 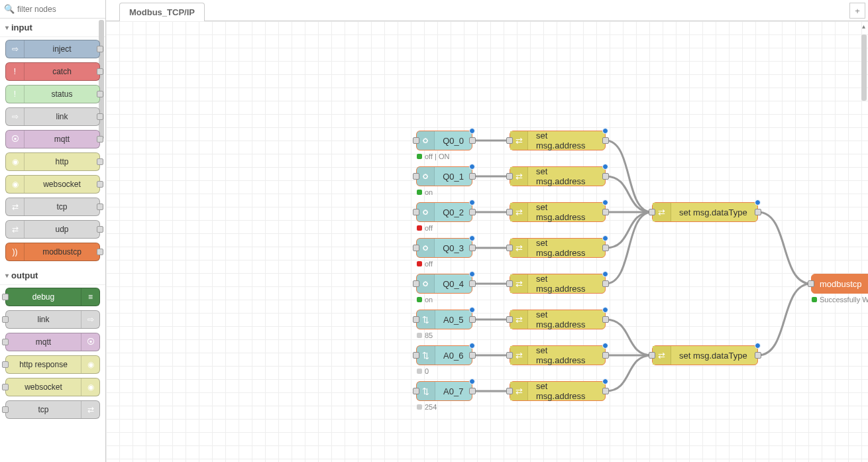 What do you see at coordinates (53, 229) in the screenshot?
I see `palette-node-udp: ⇄udp` at bounding box center [53, 229].